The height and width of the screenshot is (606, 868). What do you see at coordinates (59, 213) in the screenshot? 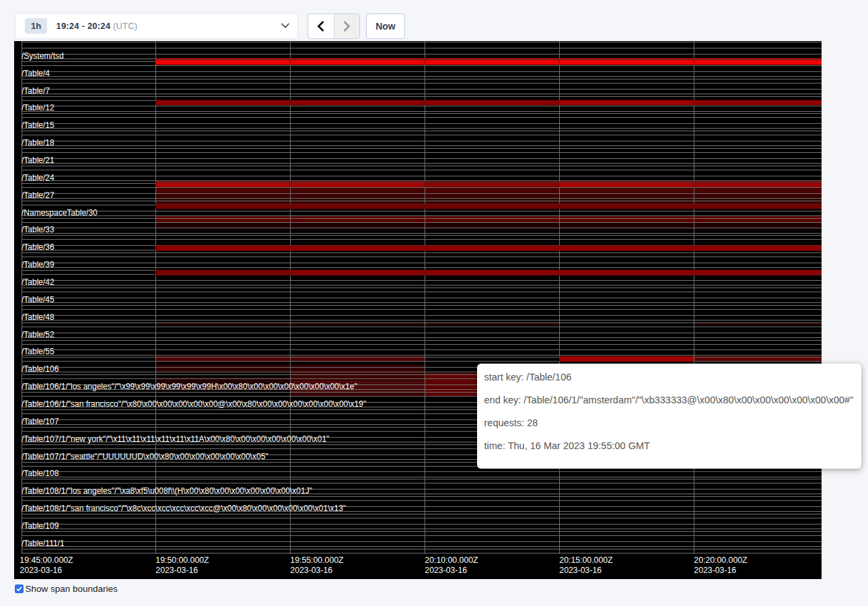
I see `svg-text: /NamespaceTable/30` at bounding box center [59, 213].